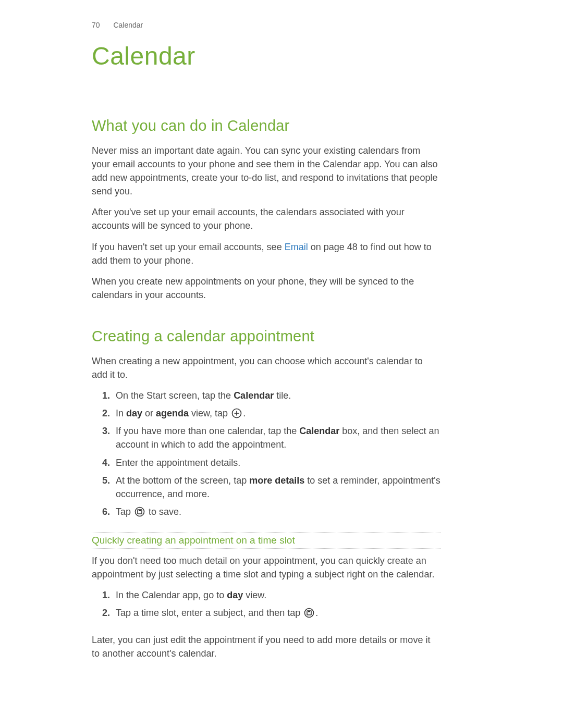 The image size is (563, 728). What do you see at coordinates (266, 171) in the screenshot?
I see `body-paragraph: Never miss an important date again. You …` at bounding box center [266, 171].